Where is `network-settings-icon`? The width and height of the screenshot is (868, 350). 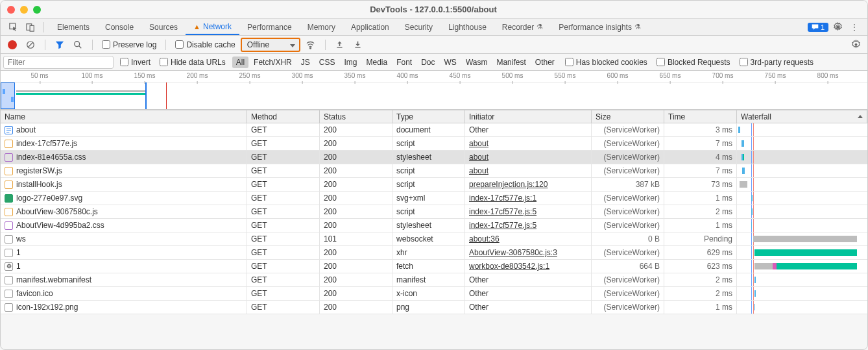
network-settings-icon is located at coordinates (856, 45).